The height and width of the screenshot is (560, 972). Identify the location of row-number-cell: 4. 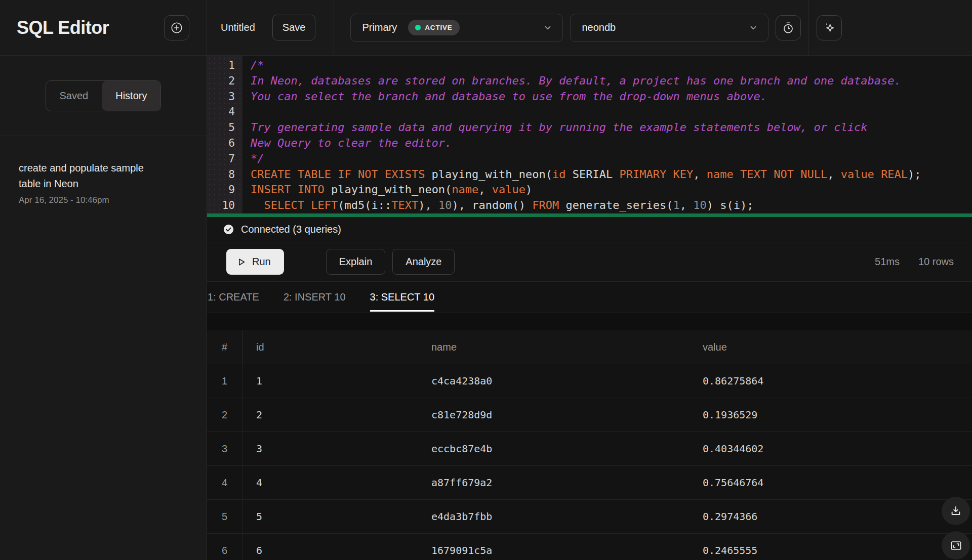
(225, 483).